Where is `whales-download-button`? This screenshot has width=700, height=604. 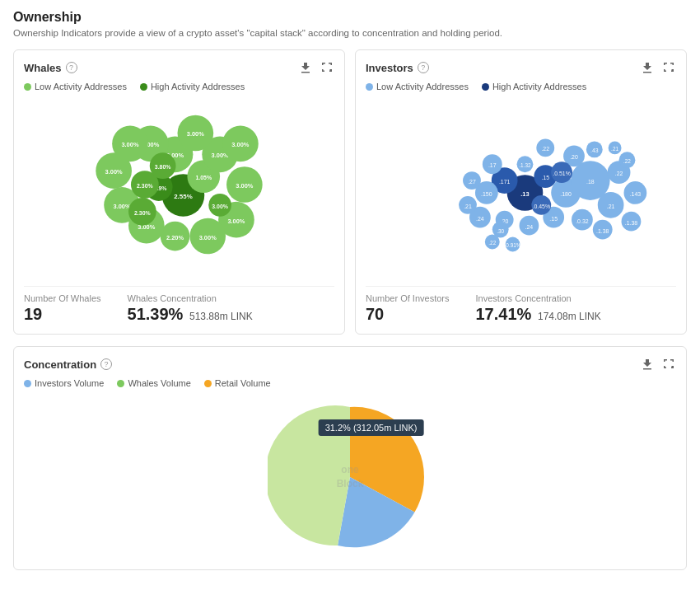
whales-download-button is located at coordinates (306, 68).